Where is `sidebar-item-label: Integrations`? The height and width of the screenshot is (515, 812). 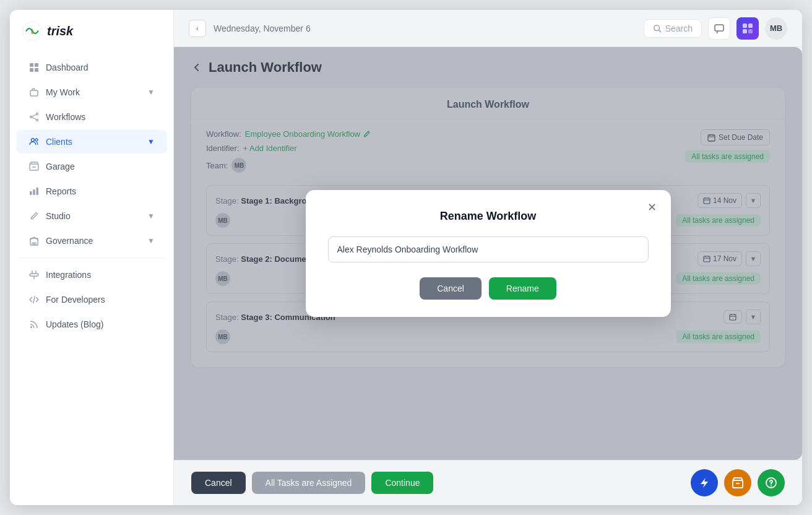 sidebar-item-label: Integrations is located at coordinates (68, 275).